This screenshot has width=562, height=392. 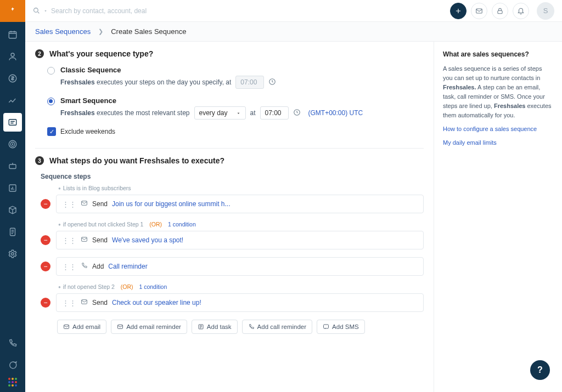 What do you see at coordinates (250, 82) in the screenshot?
I see `classic-time-input` at bounding box center [250, 82].